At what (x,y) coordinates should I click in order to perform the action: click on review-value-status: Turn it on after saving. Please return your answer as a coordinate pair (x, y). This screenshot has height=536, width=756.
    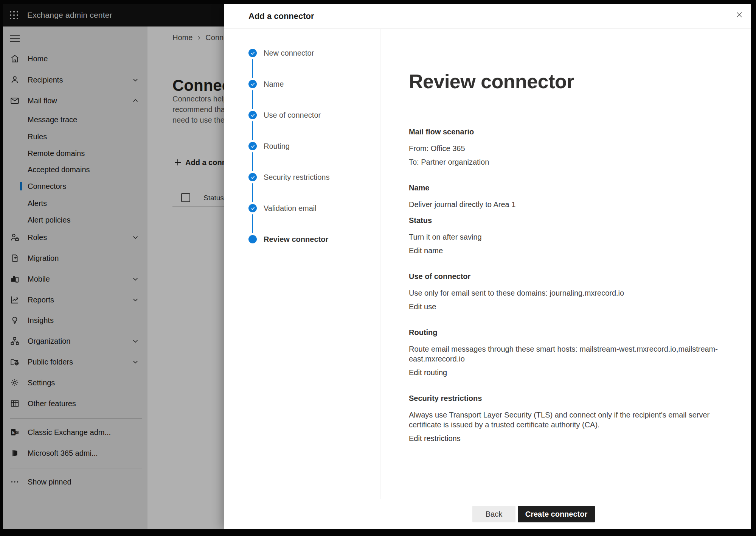
    Looking at the image, I should click on (564, 237).